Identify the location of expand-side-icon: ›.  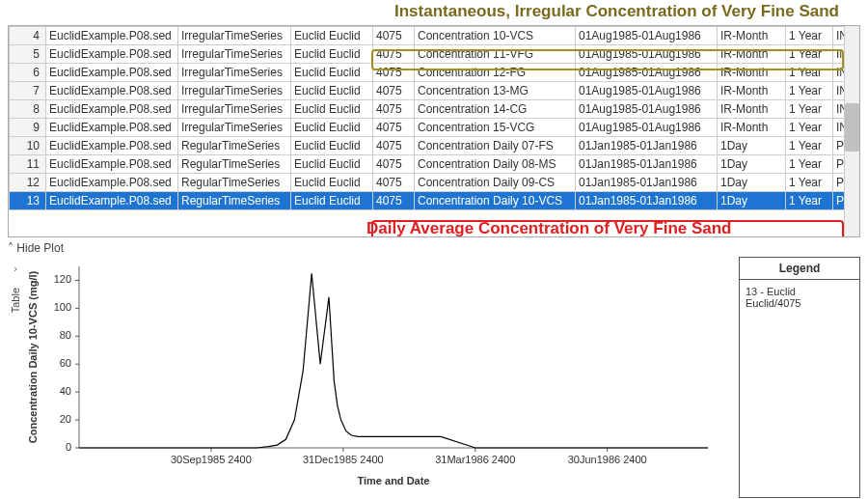
(15, 268).